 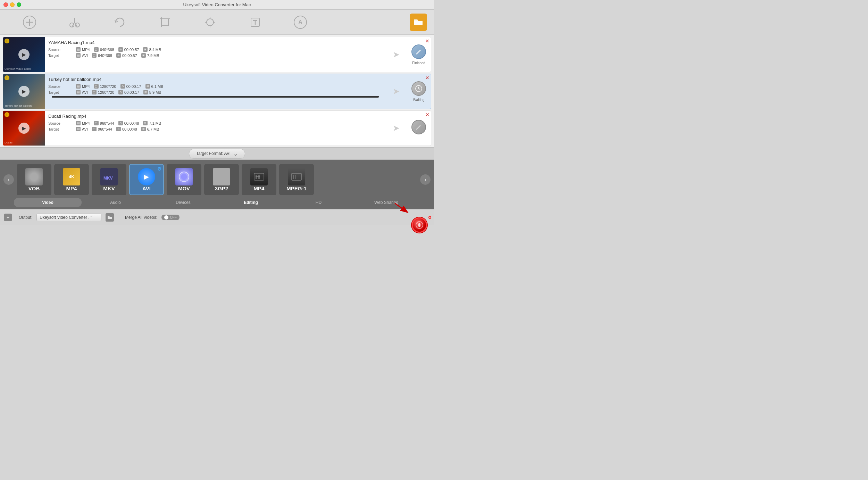 What do you see at coordinates (9, 180) in the screenshot?
I see `carousel-prev-button: ‹` at bounding box center [9, 180].